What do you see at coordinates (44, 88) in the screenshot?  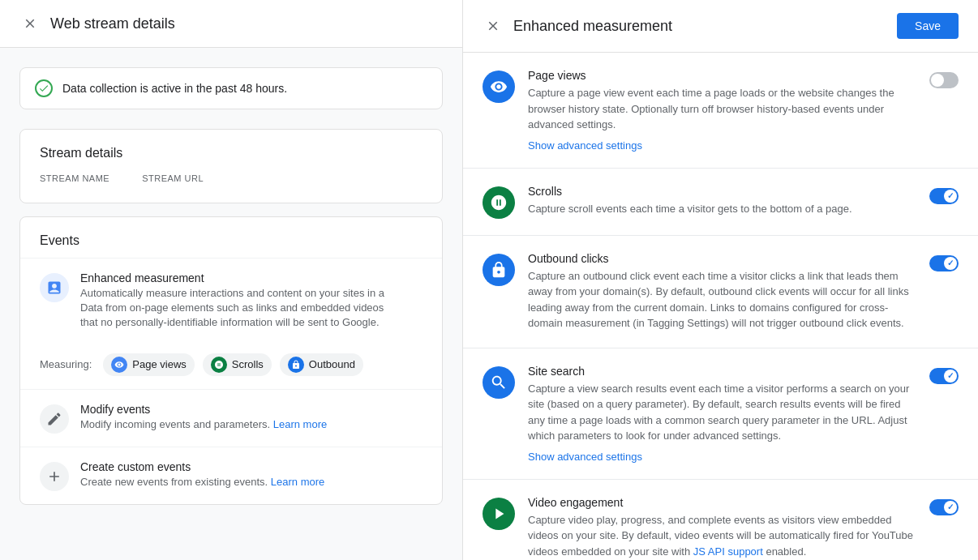 I see `status-icon` at bounding box center [44, 88].